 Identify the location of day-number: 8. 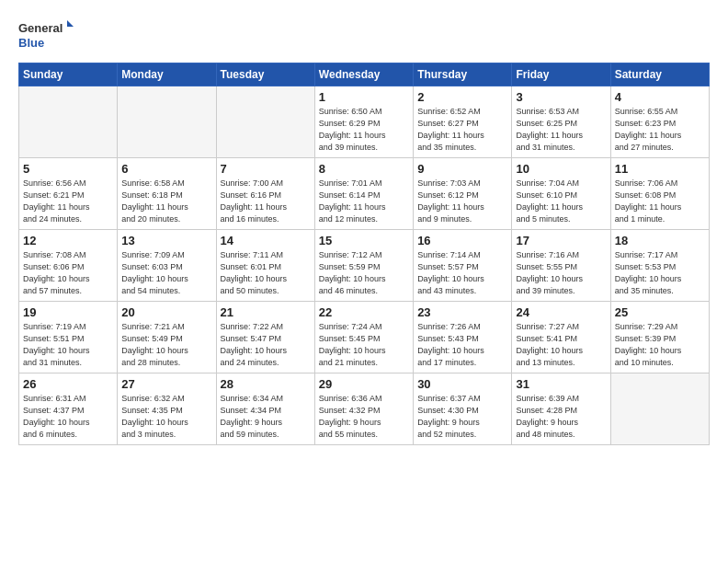
(364, 169).